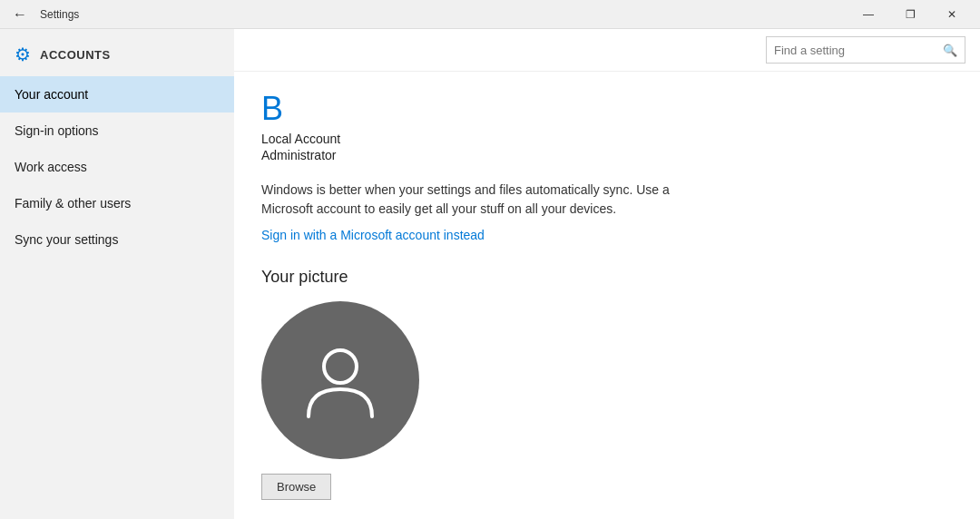  Describe the element at coordinates (858, 51) in the screenshot. I see `search-input` at that location.